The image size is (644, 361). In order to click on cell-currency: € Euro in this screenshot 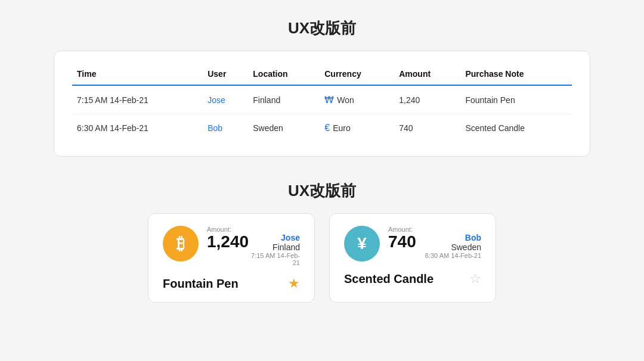, I will do `click(357, 129)`.